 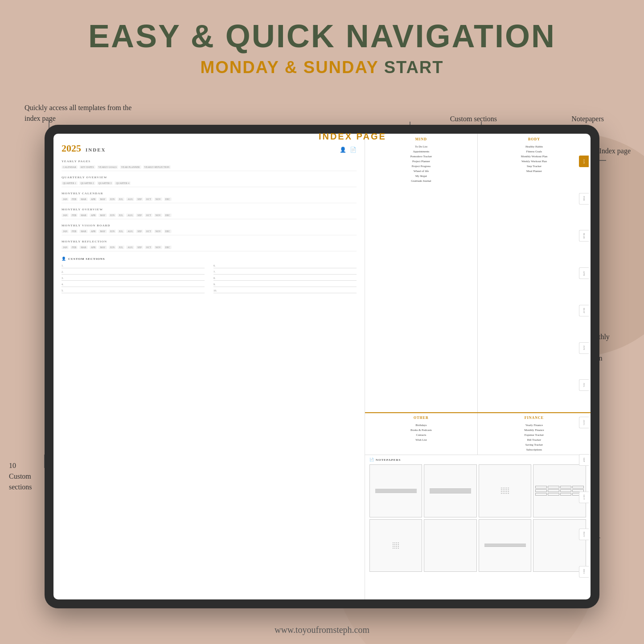 I want to click on mr-sep: SEP, so click(x=139, y=247).